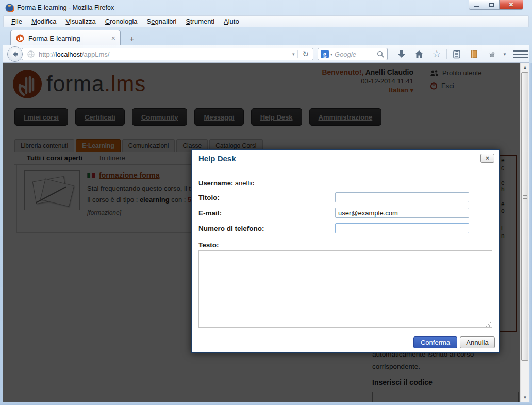 The height and width of the screenshot is (405, 532). I want to click on menu-cronologia: Cronologia, so click(122, 22).